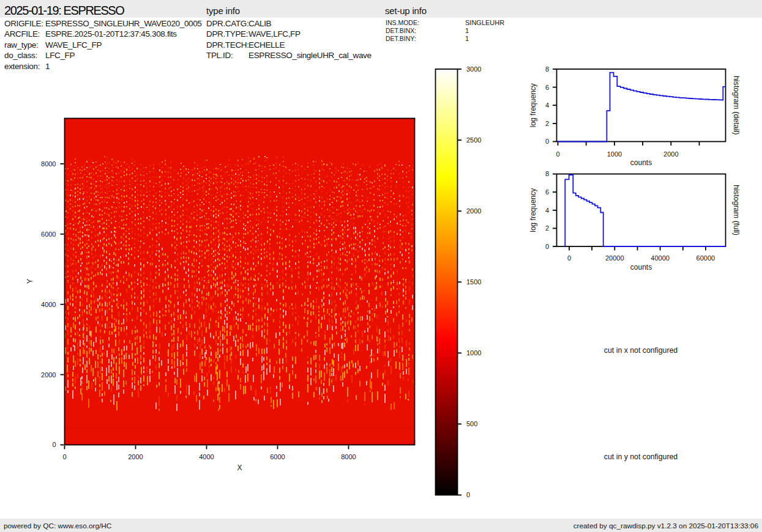 This screenshot has width=762, height=532. I want to click on svg-text: 500, so click(472, 424).